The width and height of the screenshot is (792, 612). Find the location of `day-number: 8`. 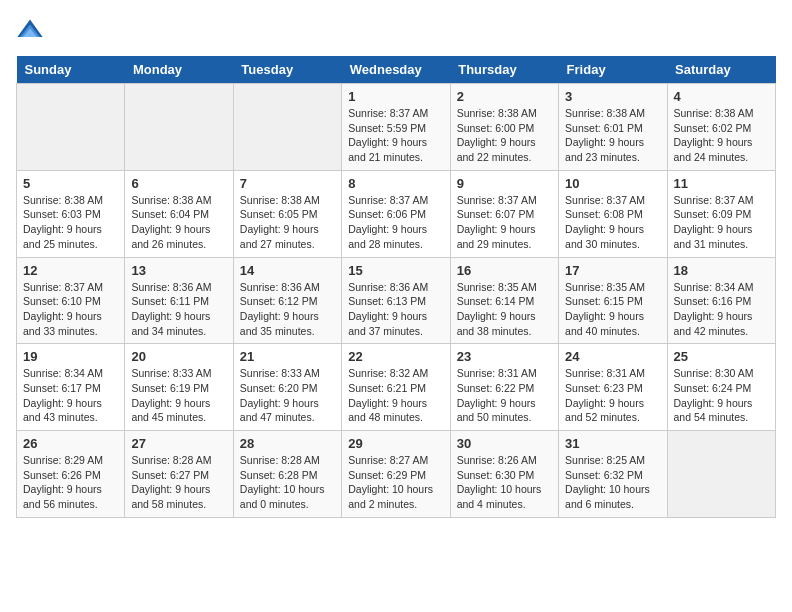

day-number: 8 is located at coordinates (396, 184).